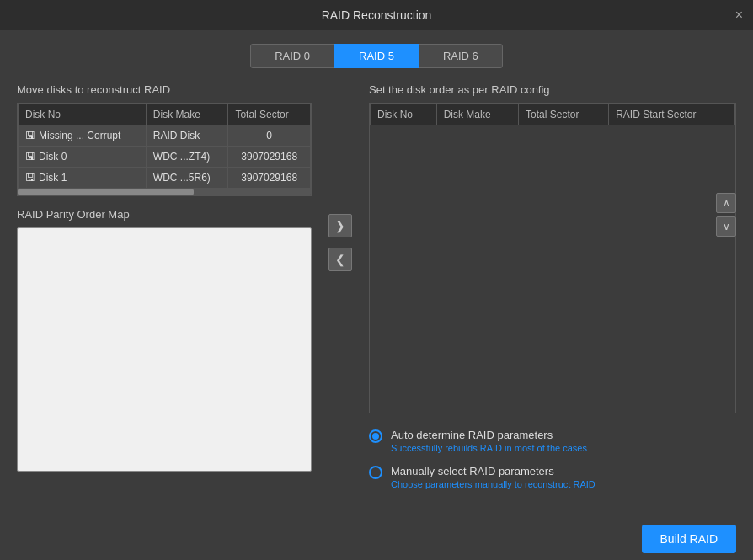  I want to click on cell-diskno: 🖫Disk 0, so click(83, 157).